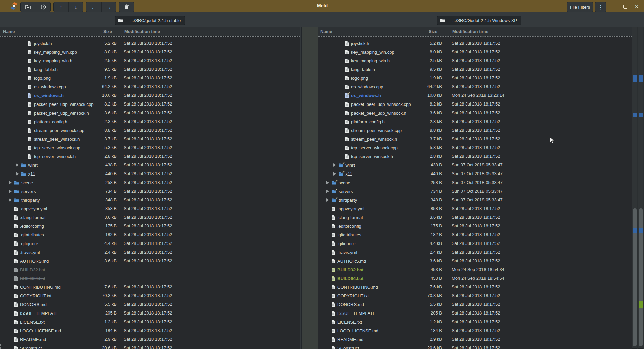 This screenshot has height=349, width=644. I want to click on file-row: winrt438 BSat 28 Jul 2018 18:17:52, so click(151, 165).